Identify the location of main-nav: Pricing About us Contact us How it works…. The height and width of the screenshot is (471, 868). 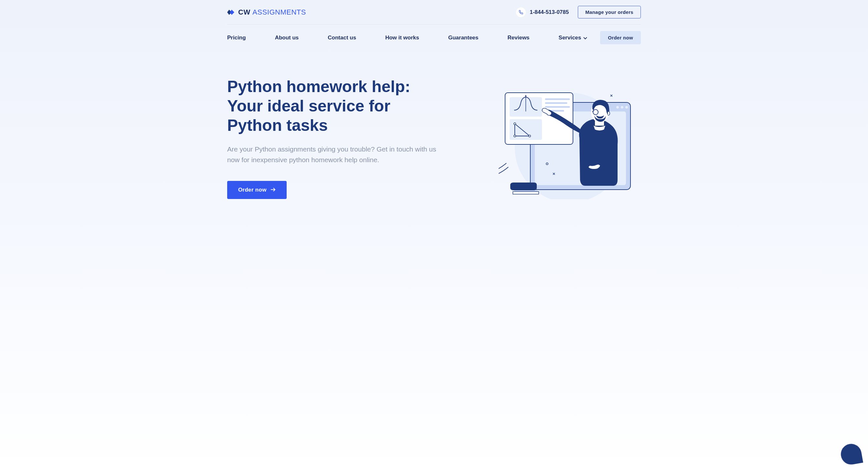
(434, 38).